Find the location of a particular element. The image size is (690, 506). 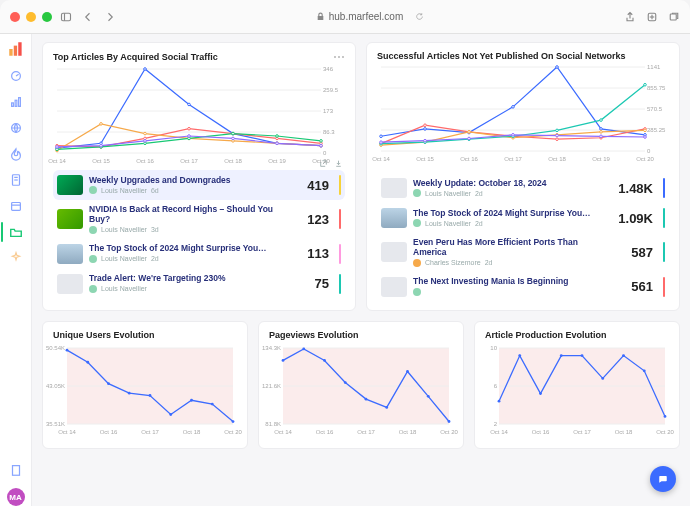

chart-pageviews: 81.8K121.6K134.3KOct 14Oct 16Oct 17Oct 1… is located at coordinates (361, 390).